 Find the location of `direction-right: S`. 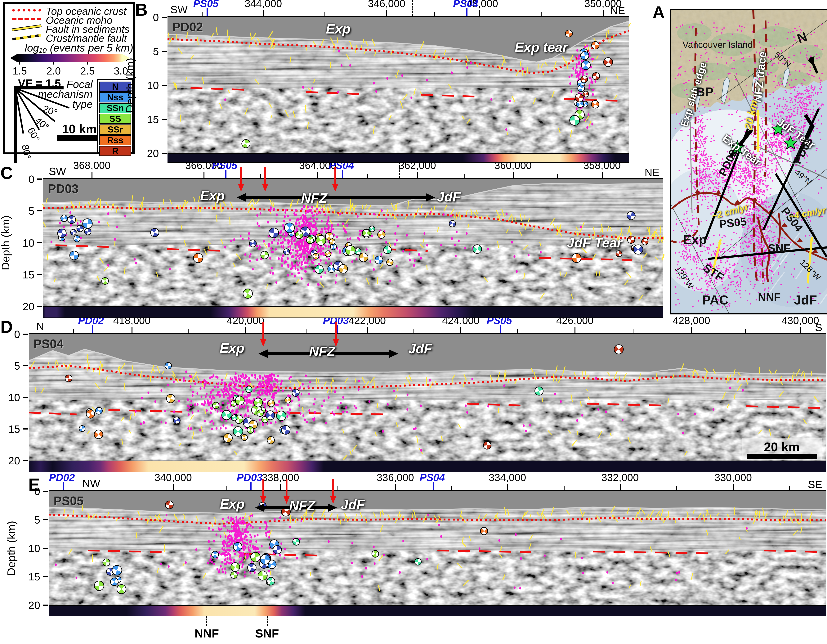

direction-right: S is located at coordinates (819, 327).